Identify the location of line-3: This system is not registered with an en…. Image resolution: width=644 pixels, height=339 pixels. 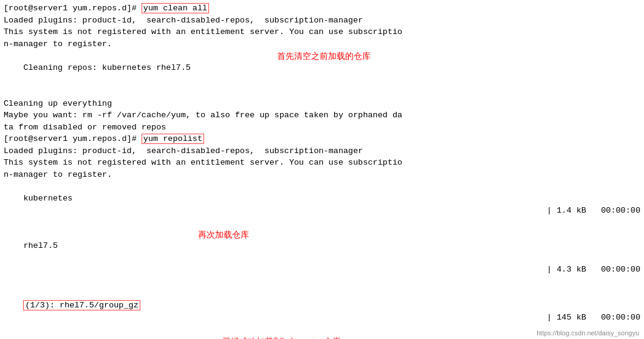
(322, 32).